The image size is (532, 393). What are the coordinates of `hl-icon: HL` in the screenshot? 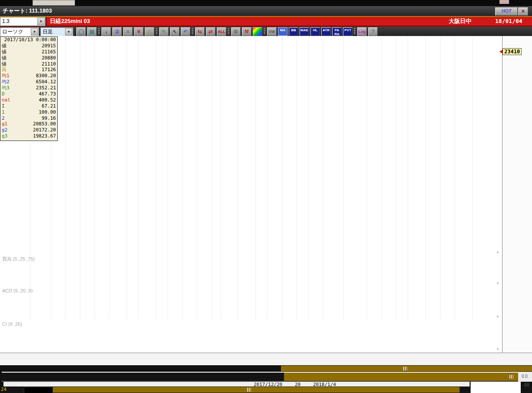 It's located at (315, 32).